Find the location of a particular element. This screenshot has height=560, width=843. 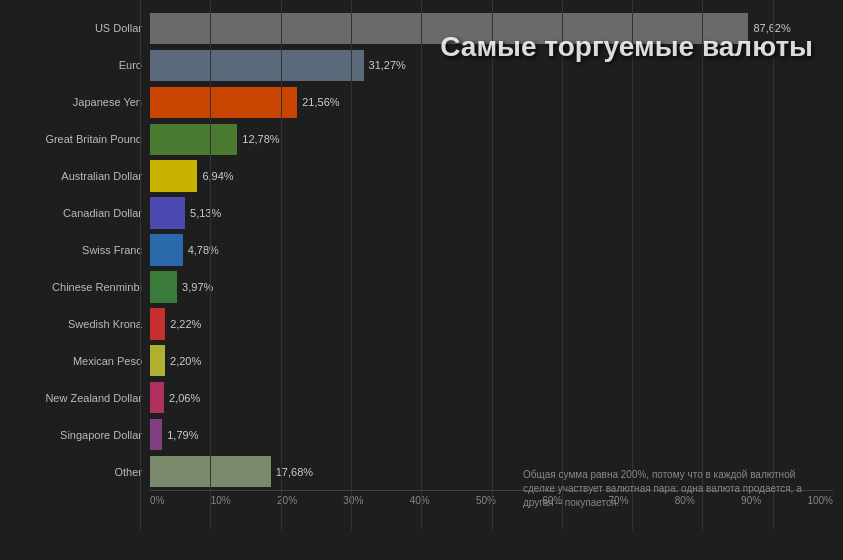

bar-label: Canadian Dollar is located at coordinates (80, 213).